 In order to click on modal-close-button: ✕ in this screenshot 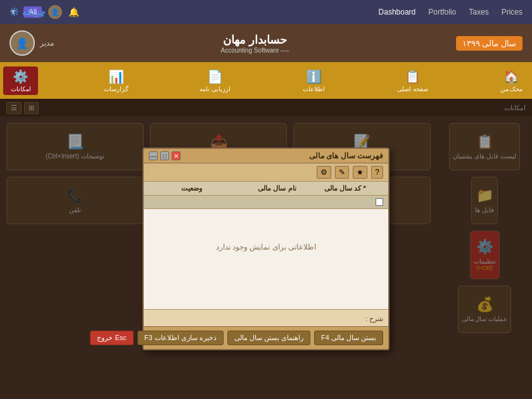, I will do `click(176, 156)`.